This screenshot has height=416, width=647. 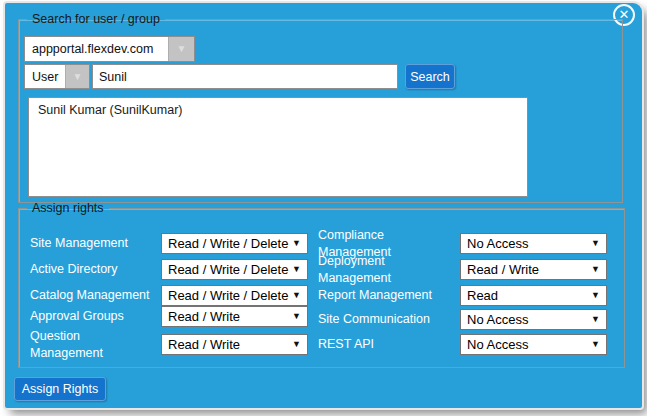 I want to click on rights-select-site-communication: No Access ▼, so click(x=534, y=320).